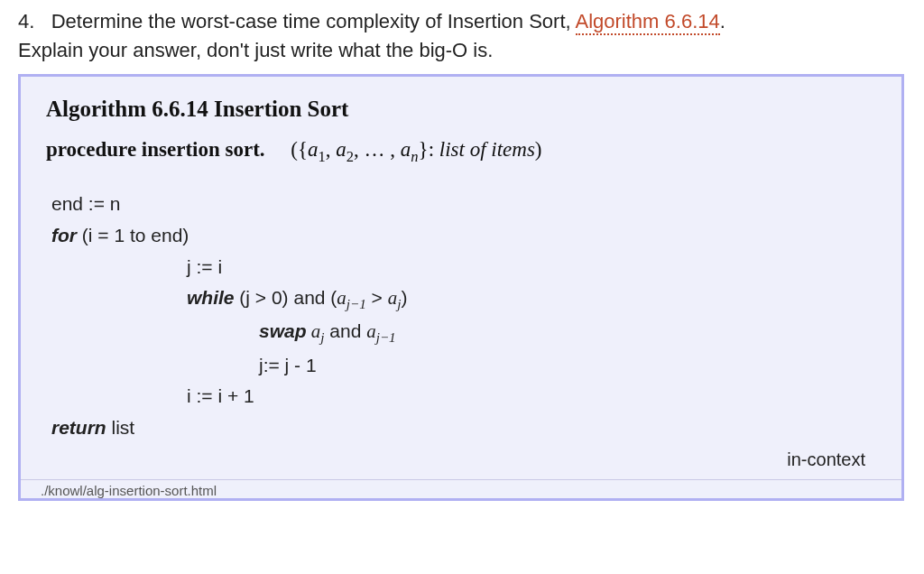 The width and height of the screenshot is (924, 574). Describe the element at coordinates (464, 267) in the screenshot. I see `code-line-3: j := i` at that location.